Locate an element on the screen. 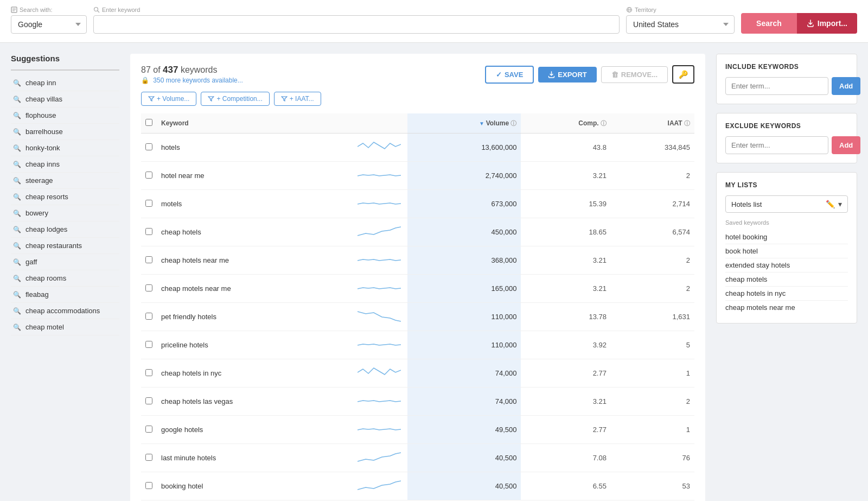  volume-col-header: ▼ Volume ⓘ is located at coordinates (464, 124).